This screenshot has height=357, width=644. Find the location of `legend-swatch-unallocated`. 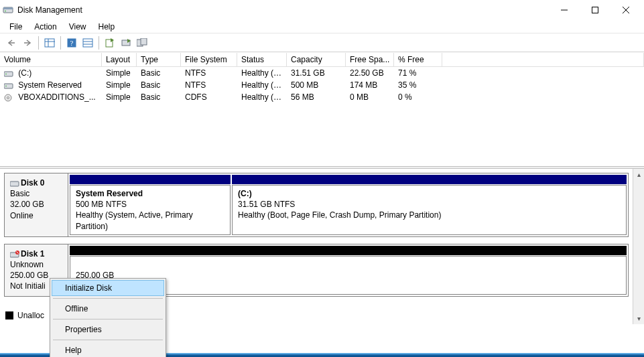

legend-swatch-unallocated is located at coordinates (9, 315).